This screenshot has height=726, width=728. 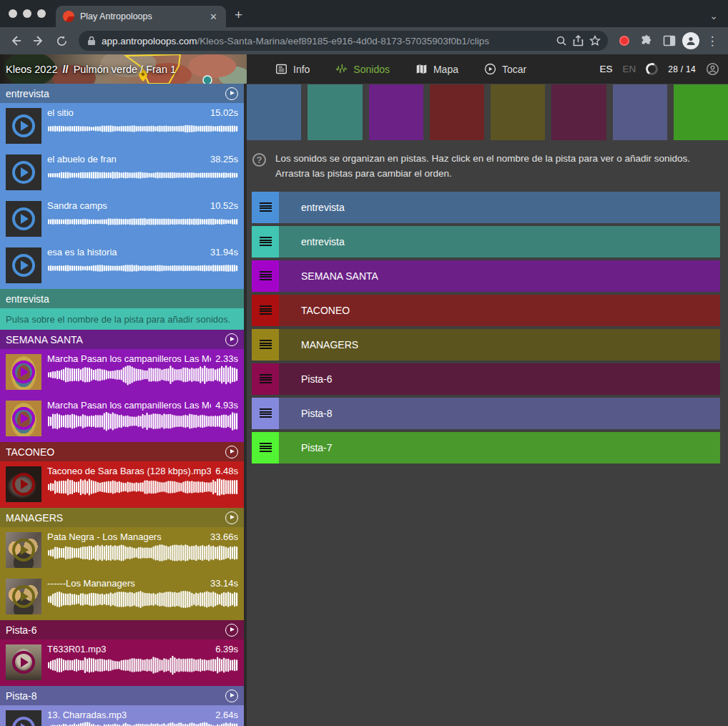 What do you see at coordinates (122, 173) in the screenshot?
I see `audio-clip: el abuelo de fran38.25s` at bounding box center [122, 173].